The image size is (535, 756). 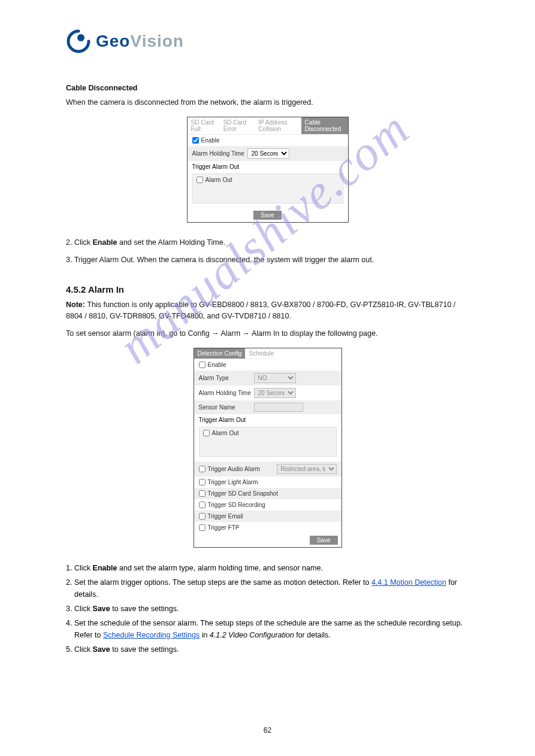 I want to click on trigger-audio-select: Ristricted area, leave as so, so click(x=307, y=469).